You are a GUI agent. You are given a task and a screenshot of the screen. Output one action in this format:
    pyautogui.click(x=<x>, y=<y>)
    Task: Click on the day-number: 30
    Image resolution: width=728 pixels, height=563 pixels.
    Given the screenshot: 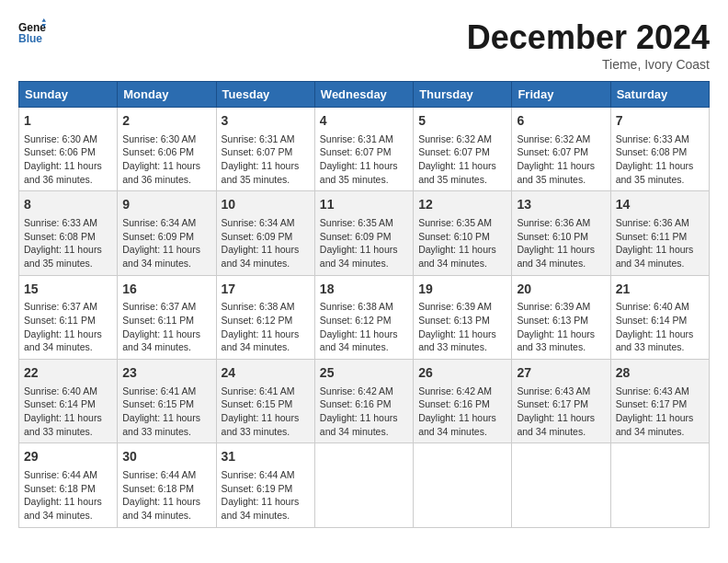 What is the action you would take?
    pyautogui.click(x=166, y=457)
    